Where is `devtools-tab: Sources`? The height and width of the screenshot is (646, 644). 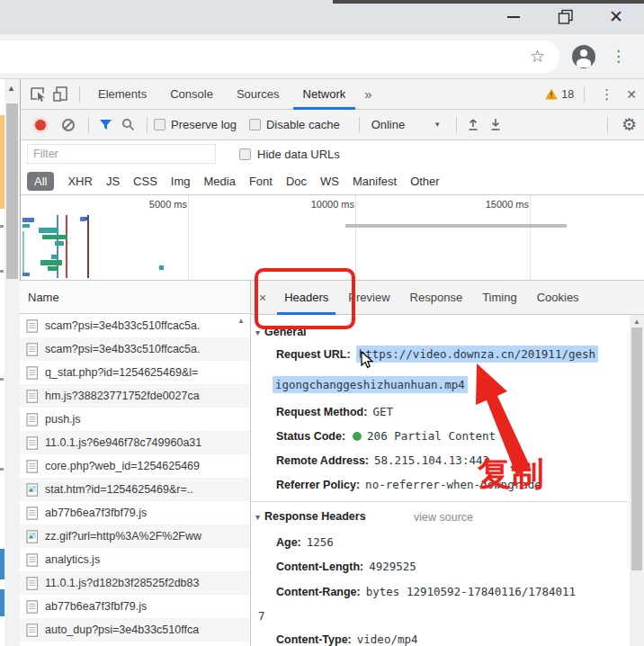 devtools-tab: Sources is located at coordinates (258, 94).